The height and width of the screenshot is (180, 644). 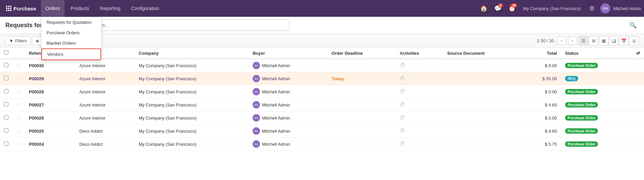 What do you see at coordinates (542, 53) in the screenshot?
I see `col-total: Total` at bounding box center [542, 53].